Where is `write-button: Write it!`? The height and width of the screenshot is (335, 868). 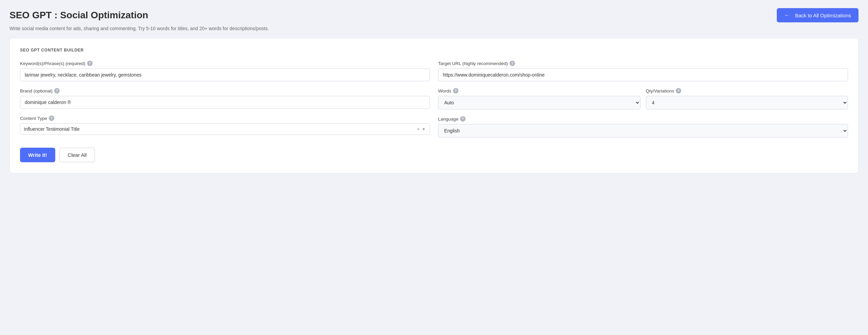
write-button: Write it! is located at coordinates (38, 155).